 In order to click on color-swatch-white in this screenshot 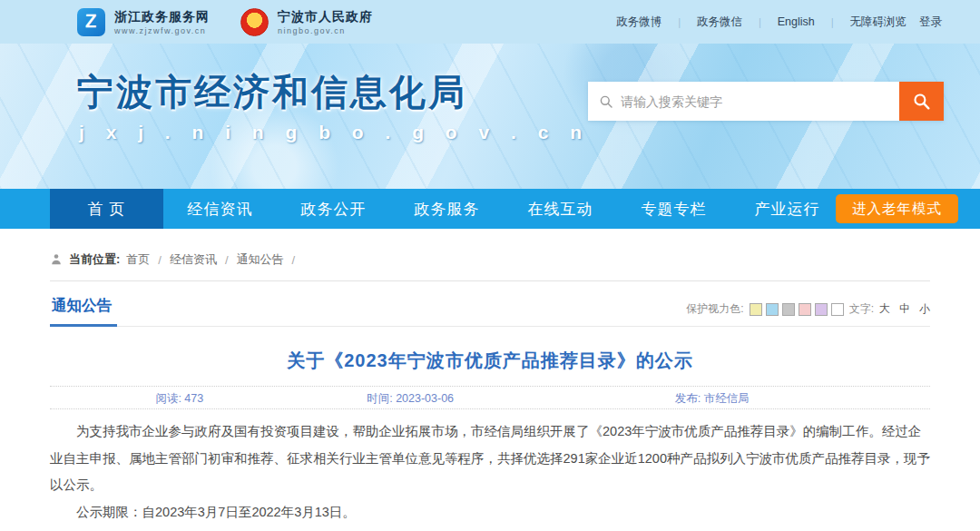, I will do `click(838, 310)`.